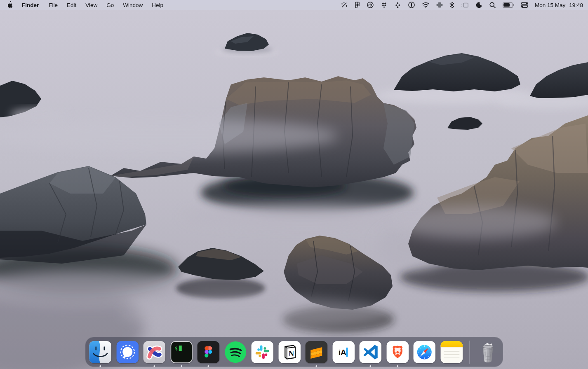 The width and height of the screenshot is (588, 369). What do you see at coordinates (181, 352) in the screenshot?
I see `dock-terminal: $` at bounding box center [181, 352].